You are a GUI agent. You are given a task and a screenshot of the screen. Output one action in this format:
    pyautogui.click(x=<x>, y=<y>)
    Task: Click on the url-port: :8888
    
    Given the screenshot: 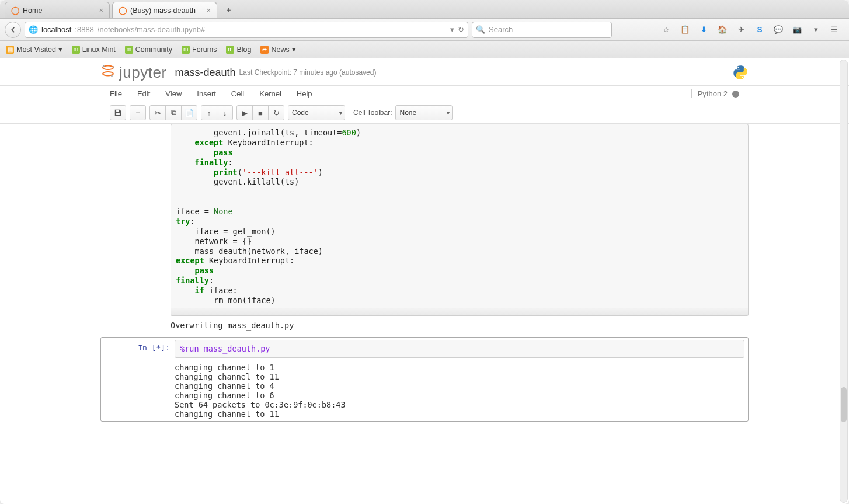 What is the action you would take?
    pyautogui.click(x=84, y=29)
    